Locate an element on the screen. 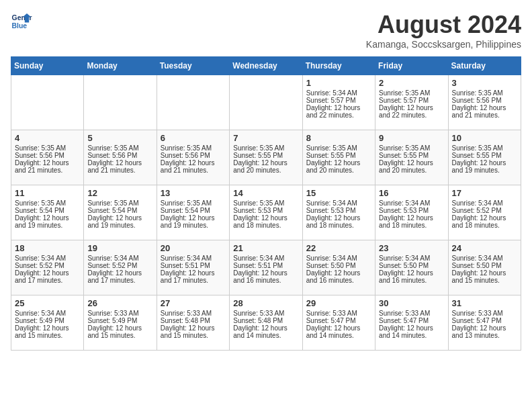 The width and height of the screenshot is (532, 411). calendar-cell: 24Sunrise: 5:34 AMSunset: 5:50 PMDayligh… is located at coordinates (484, 268).